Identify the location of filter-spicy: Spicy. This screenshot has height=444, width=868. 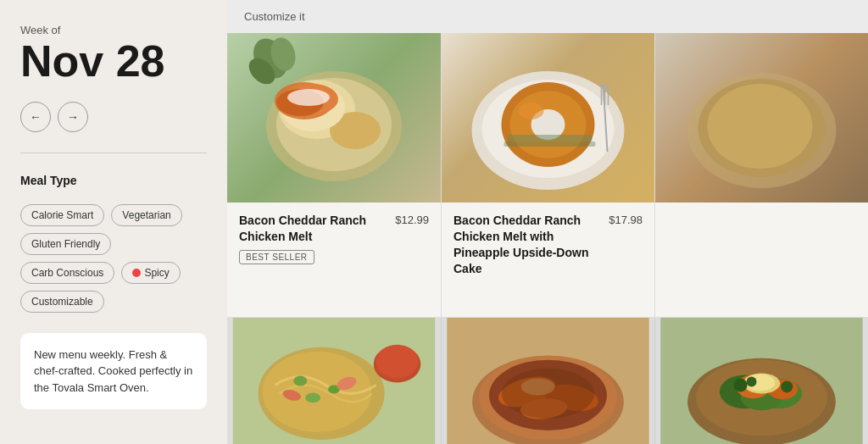
(151, 273).